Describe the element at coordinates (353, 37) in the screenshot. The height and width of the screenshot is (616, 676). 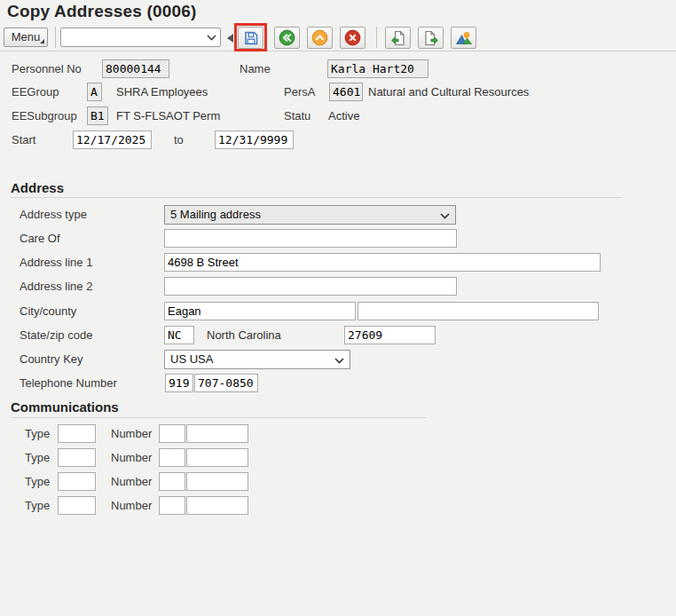
I see `cancel-button` at that location.